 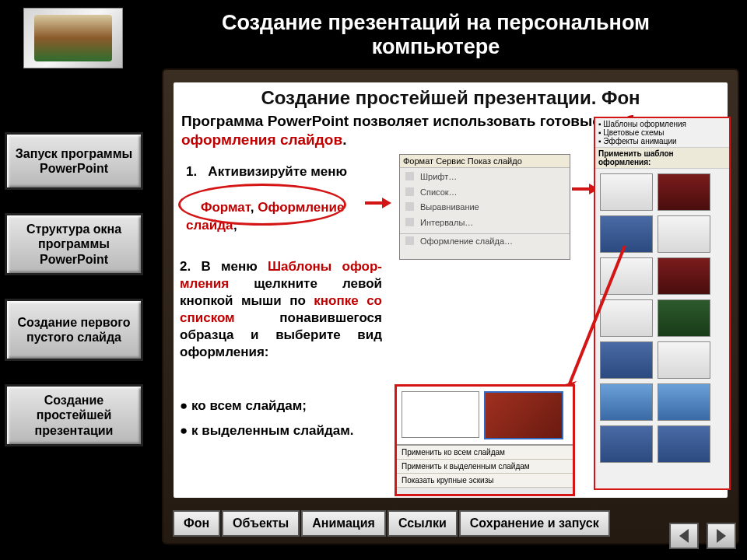 I want to click on bullets: ● ко всем слайдам; ● к выделенным слайда…, so click(x=289, y=418).